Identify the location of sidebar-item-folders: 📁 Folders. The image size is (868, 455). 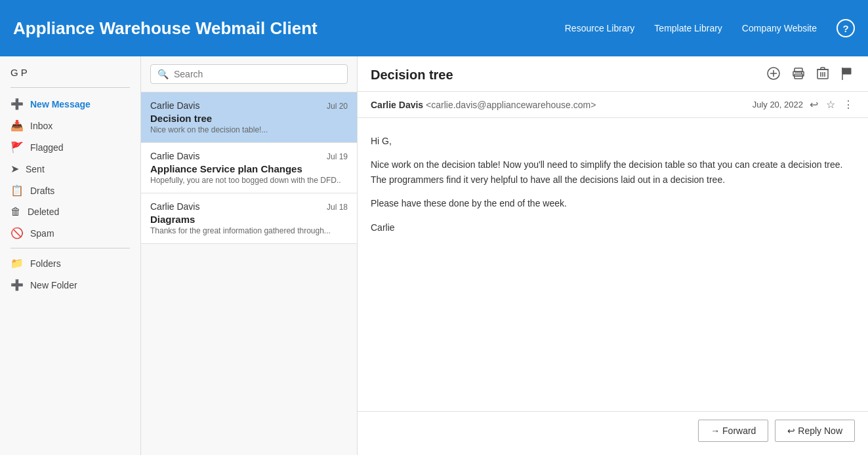
(70, 264).